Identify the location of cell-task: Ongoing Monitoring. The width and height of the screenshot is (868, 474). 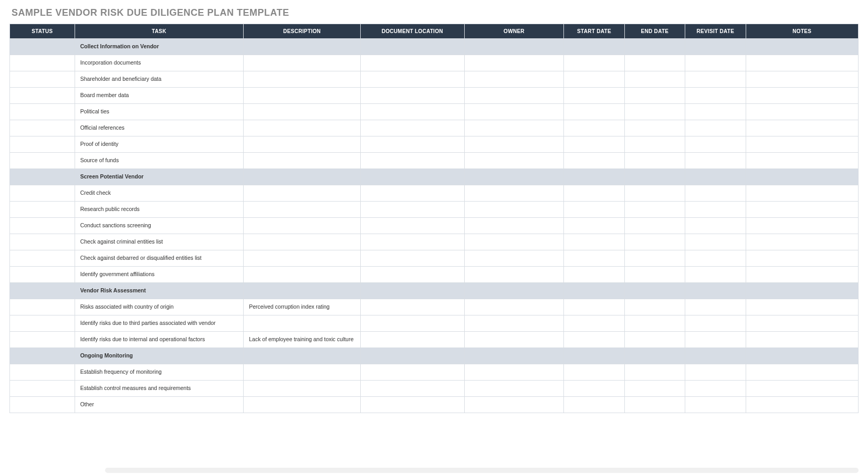
(159, 356).